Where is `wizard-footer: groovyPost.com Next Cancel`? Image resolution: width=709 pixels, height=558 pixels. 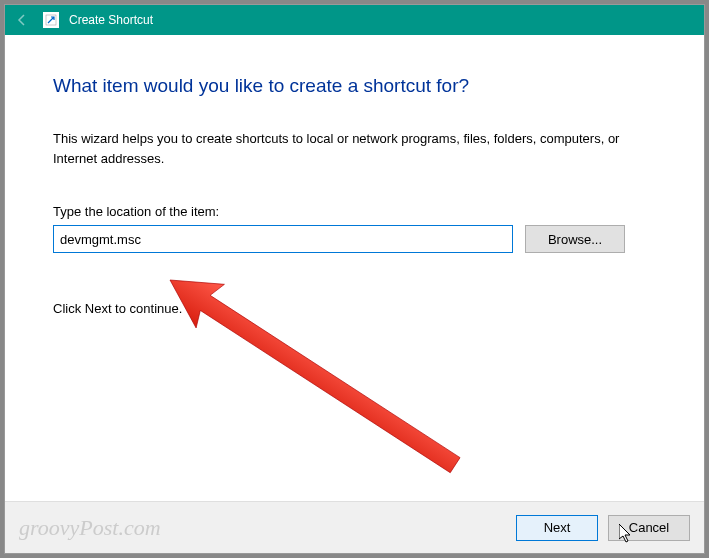 wizard-footer: groovyPost.com Next Cancel is located at coordinates (354, 527).